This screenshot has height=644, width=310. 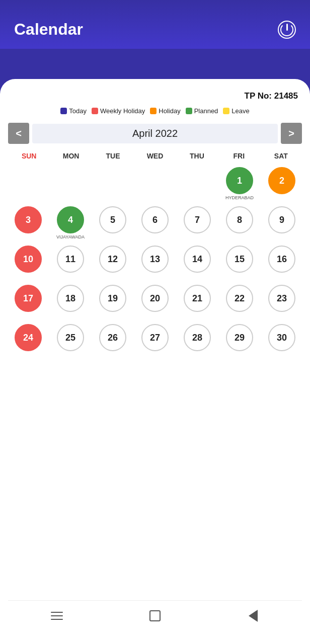 What do you see at coordinates (282, 181) in the screenshot?
I see `day-number: 2` at bounding box center [282, 181].